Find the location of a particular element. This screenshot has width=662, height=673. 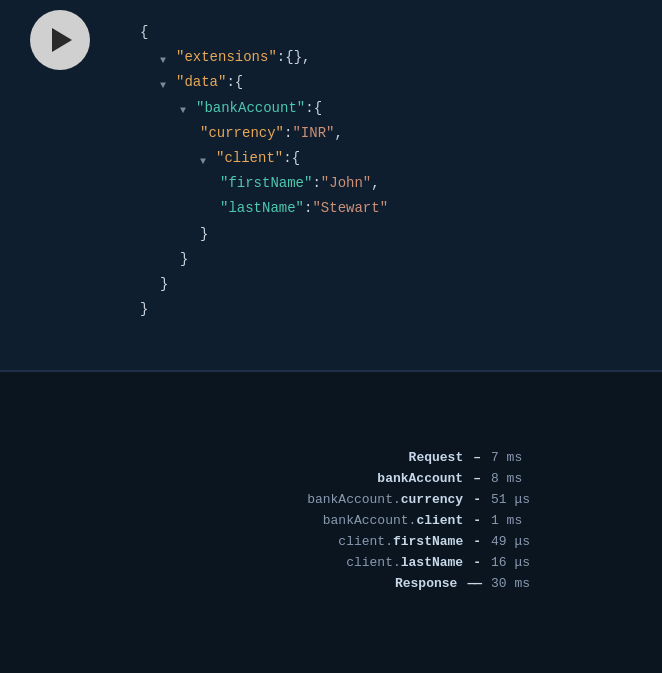

json-line: ▼ "extensions" : {}, is located at coordinates (274, 58).